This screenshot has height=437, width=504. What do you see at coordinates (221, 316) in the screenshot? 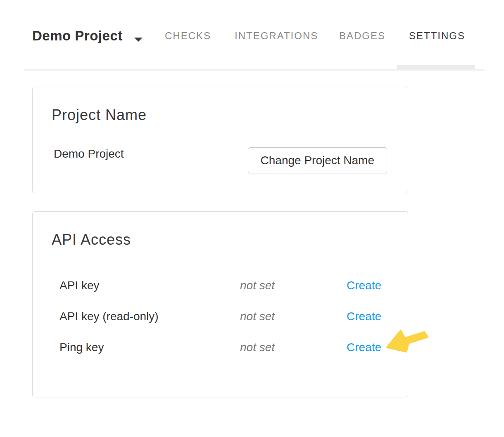
I see `api-keys-table: API key not set Create API key (read-onl…` at bounding box center [221, 316].